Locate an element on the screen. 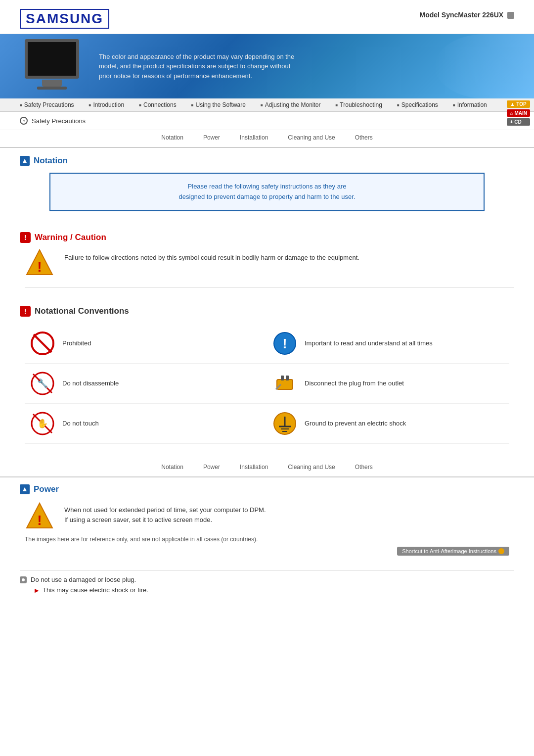 The width and height of the screenshot is (534, 756). convention-disassemble: 🔧 Do not disassemble is located at coordinates (146, 384).